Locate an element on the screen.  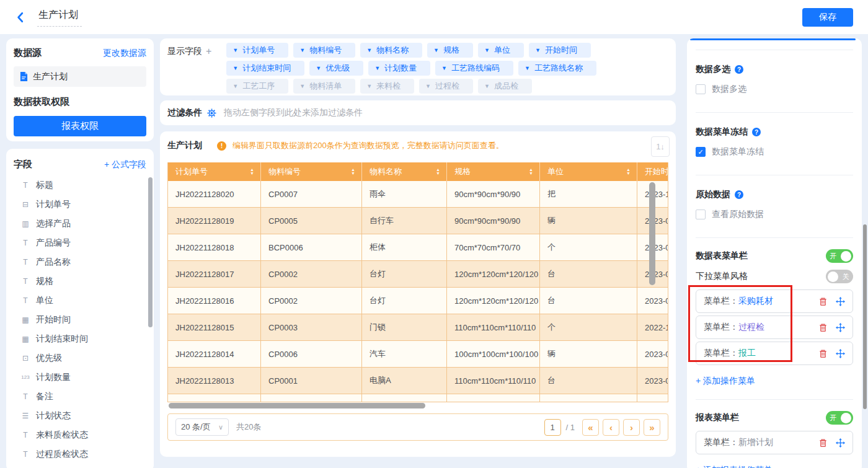
menu-bar-item-link: 采购耗材 is located at coordinates (756, 301).